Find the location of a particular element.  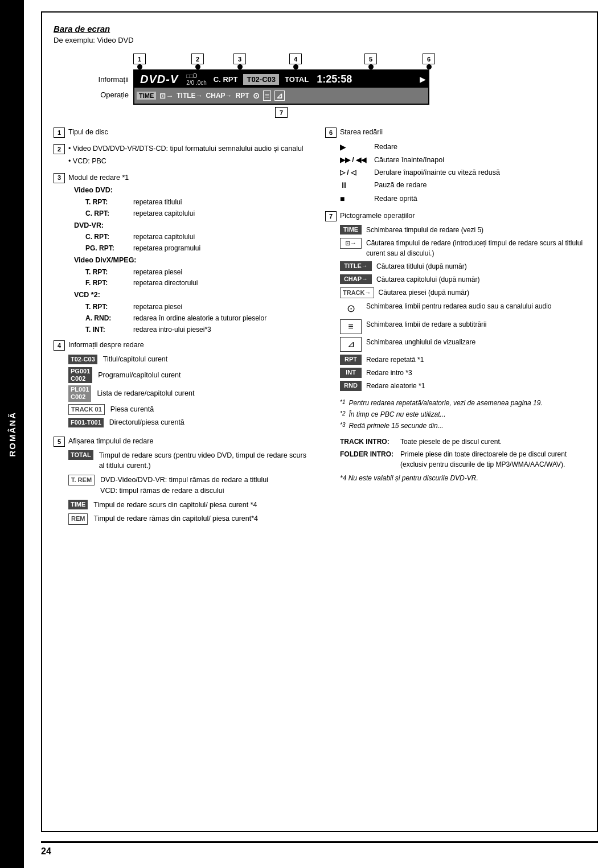

osd-op-rpt: RPT is located at coordinates (243, 96).